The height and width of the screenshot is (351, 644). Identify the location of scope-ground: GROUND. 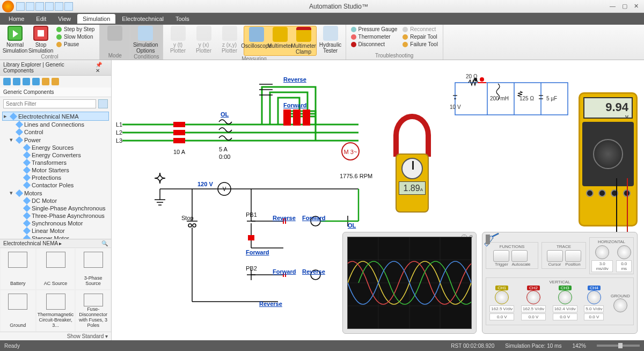
(620, 303).